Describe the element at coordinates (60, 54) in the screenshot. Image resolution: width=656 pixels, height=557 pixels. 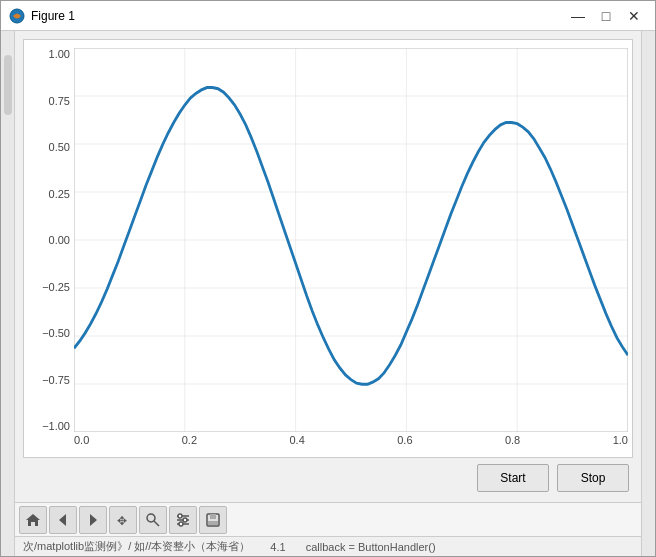
I see `y-label-1: 1.00` at that location.